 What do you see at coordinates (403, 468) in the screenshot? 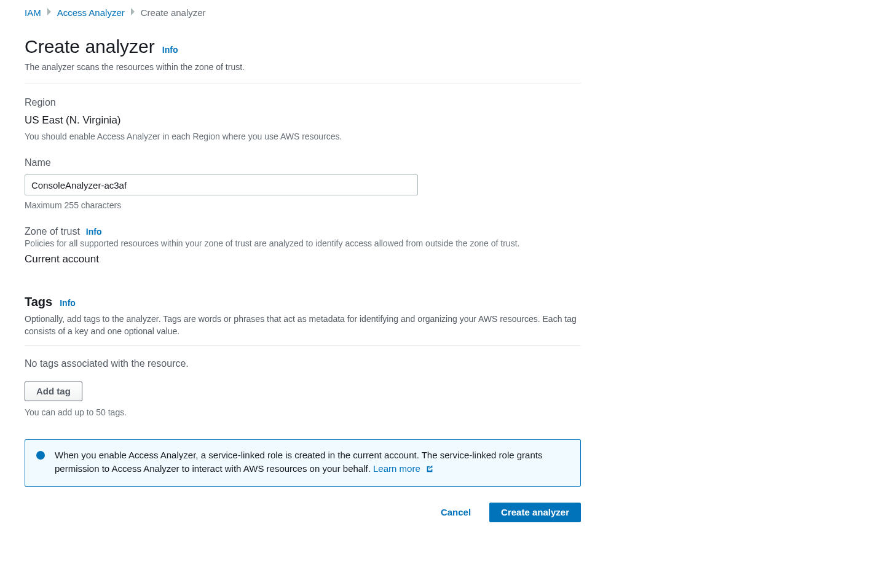
I see `learn-more-link: Learn more` at bounding box center [403, 468].